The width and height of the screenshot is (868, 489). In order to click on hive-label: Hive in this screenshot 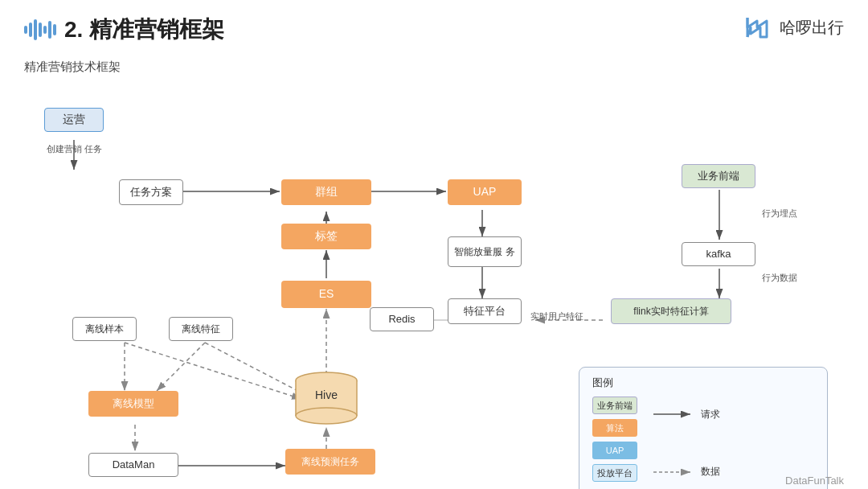, I will do `click(326, 395)`.